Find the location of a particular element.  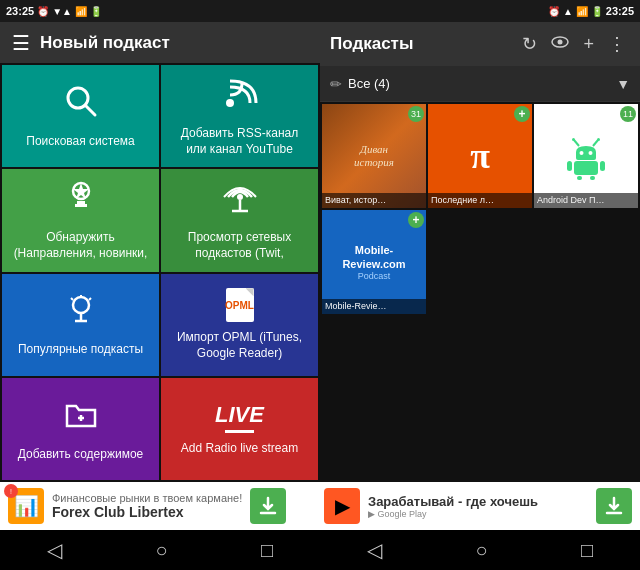

alarm-icon-right: ⏰ is located at coordinates (554, 12).